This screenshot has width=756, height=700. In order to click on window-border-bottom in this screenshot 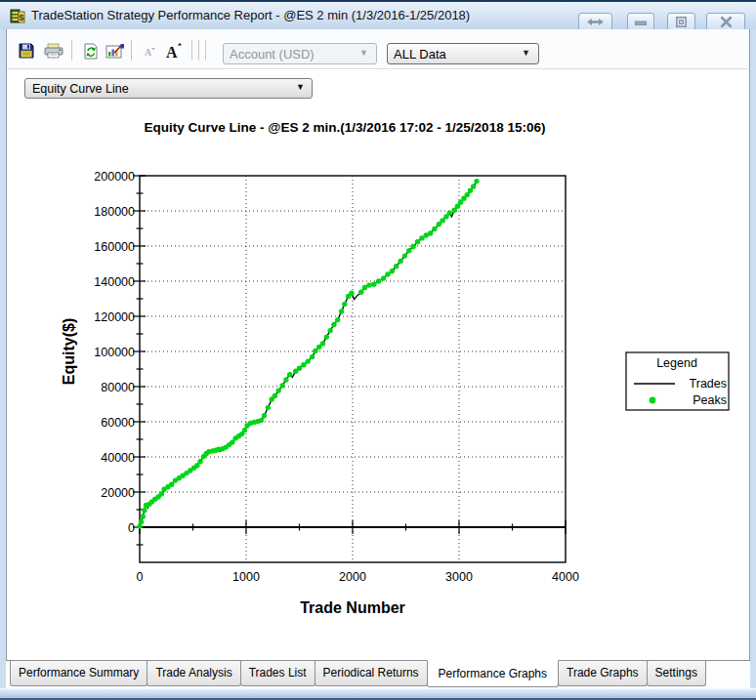, I will do `click(378, 694)`.